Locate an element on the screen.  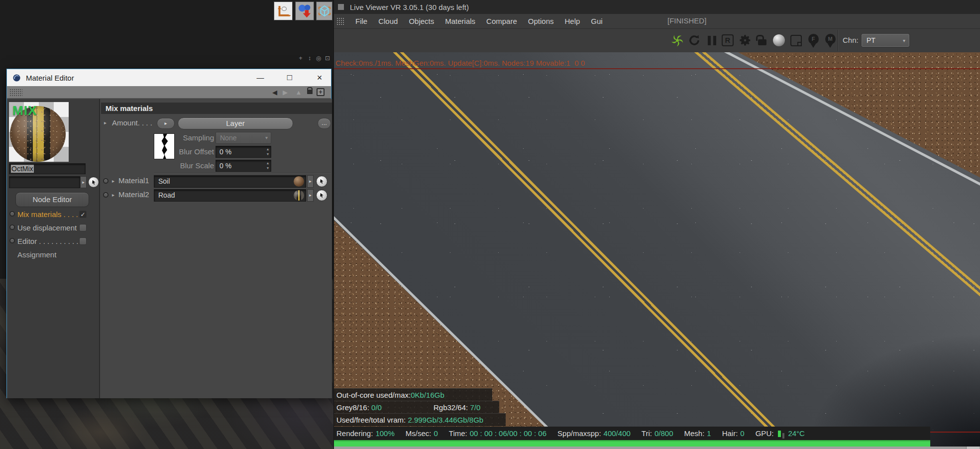
layer-button: Layer is located at coordinates (235, 123).